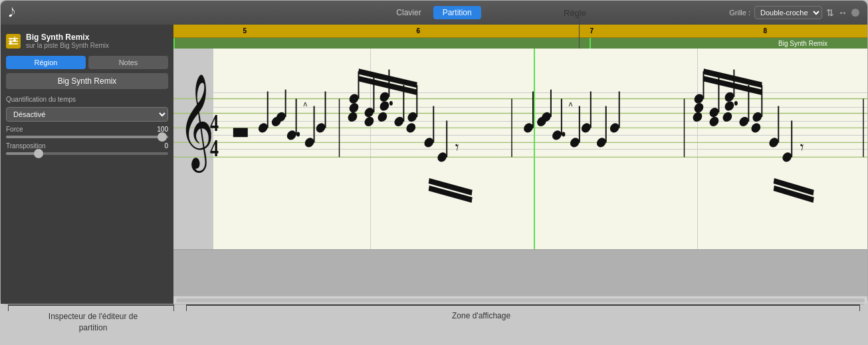  I want to click on track-info: Big Synth Remix sur la piste Big Synth R…, so click(68, 41).